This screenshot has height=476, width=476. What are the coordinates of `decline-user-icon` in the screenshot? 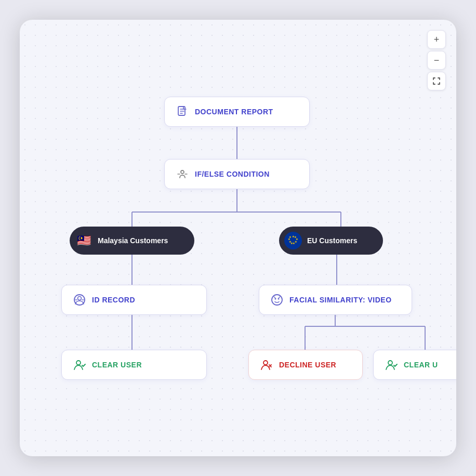 It's located at (267, 365).